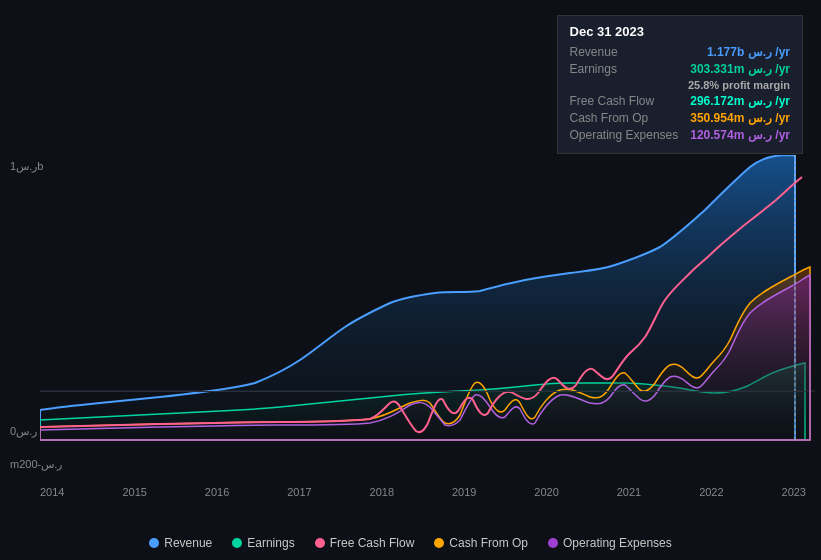 The width and height of the screenshot is (821, 560). What do you see at coordinates (610, 543) in the screenshot?
I see `legend-opex: Operating Expenses` at bounding box center [610, 543].